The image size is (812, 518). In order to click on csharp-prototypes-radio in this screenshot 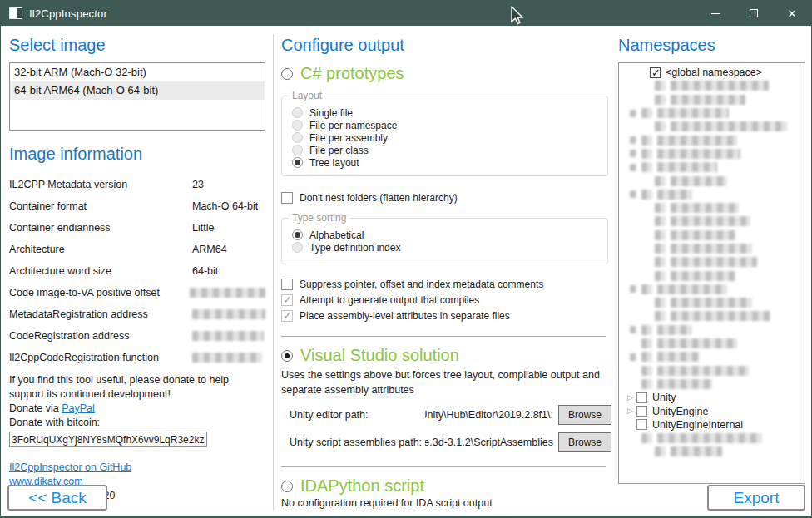, I will do `click(287, 74)`.